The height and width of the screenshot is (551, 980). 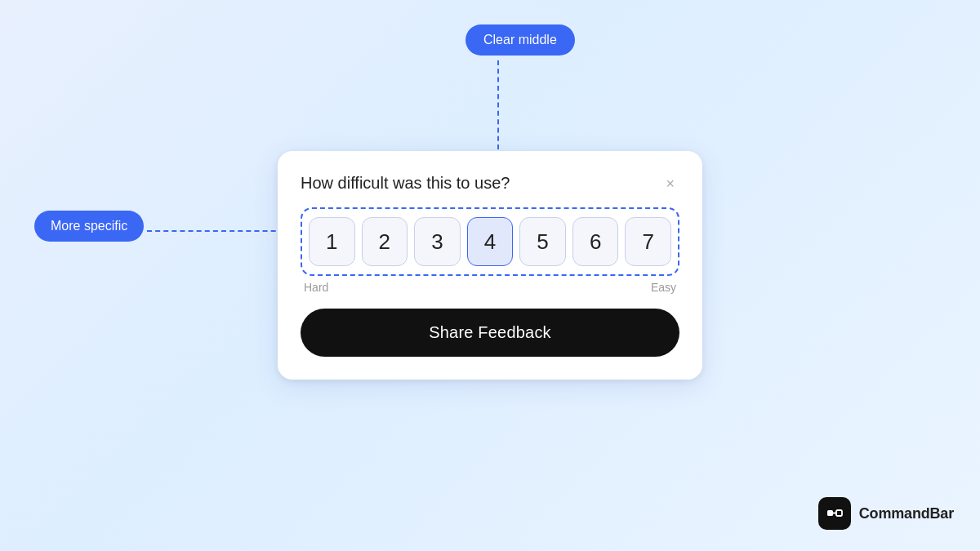 What do you see at coordinates (520, 40) in the screenshot?
I see `clear-middle-pill: Clear middle` at bounding box center [520, 40].